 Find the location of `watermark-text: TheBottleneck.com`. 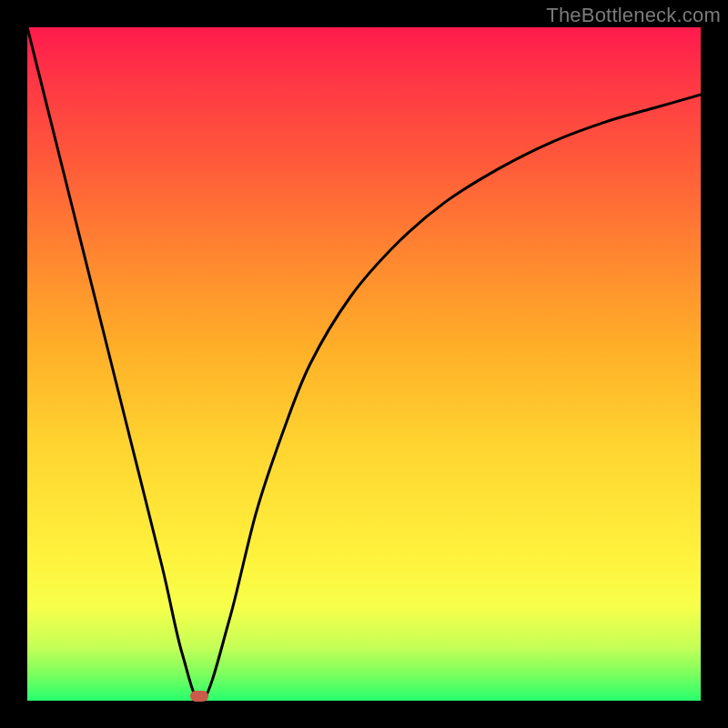

watermark-text: TheBottleneck.com is located at coordinates (633, 15).